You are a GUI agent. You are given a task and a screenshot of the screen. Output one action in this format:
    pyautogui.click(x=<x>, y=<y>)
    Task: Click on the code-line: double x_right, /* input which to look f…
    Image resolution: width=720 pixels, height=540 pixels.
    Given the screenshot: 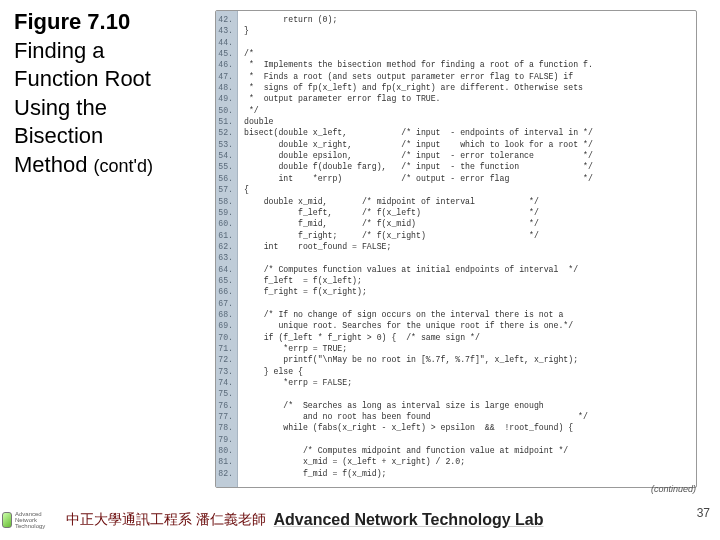 What is the action you would take?
    pyautogui.click(x=468, y=144)
    